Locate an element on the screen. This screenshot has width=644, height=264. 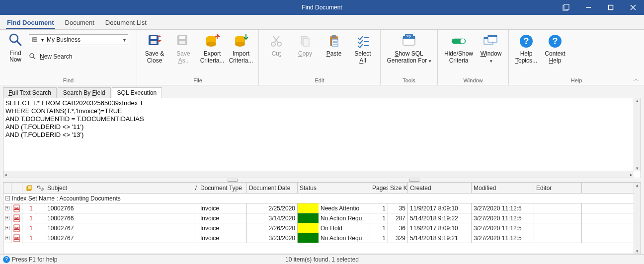
table-row: +PDF110002767Invoice3/23/2020No Action R… is located at coordinates (322, 238).